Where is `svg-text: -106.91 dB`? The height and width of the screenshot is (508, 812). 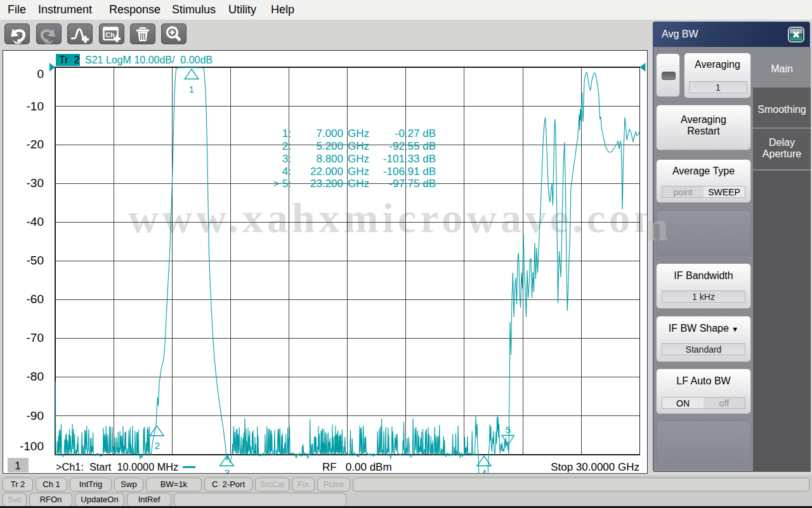
svg-text: -106.91 dB is located at coordinates (410, 171).